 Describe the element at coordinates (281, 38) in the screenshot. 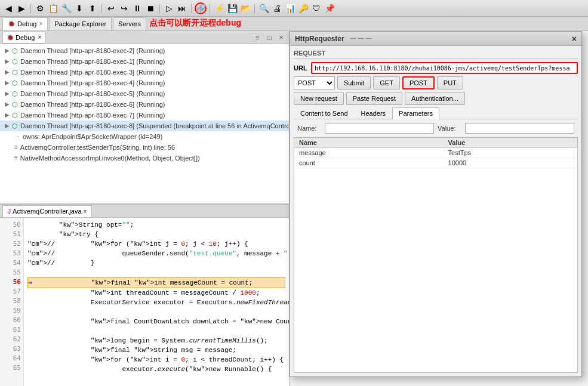

I see `debug-action-3: ×` at that location.